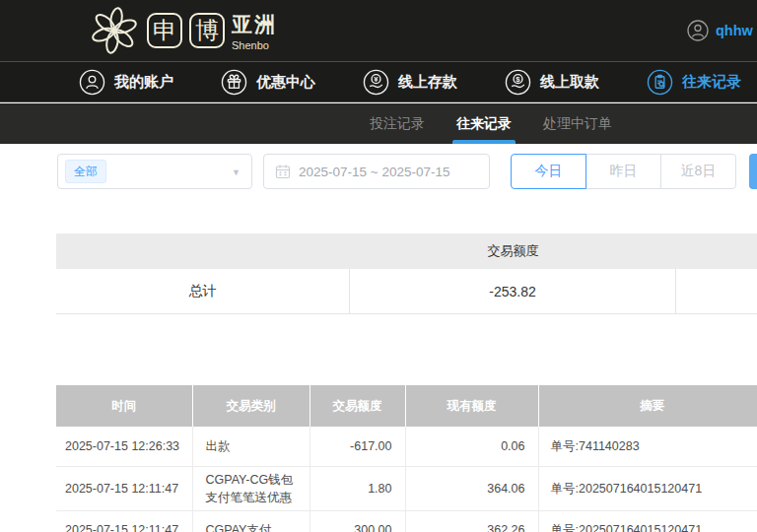  I want to click on date-range-input: 2025-07-15 ~ 2025-07-15, so click(377, 171).